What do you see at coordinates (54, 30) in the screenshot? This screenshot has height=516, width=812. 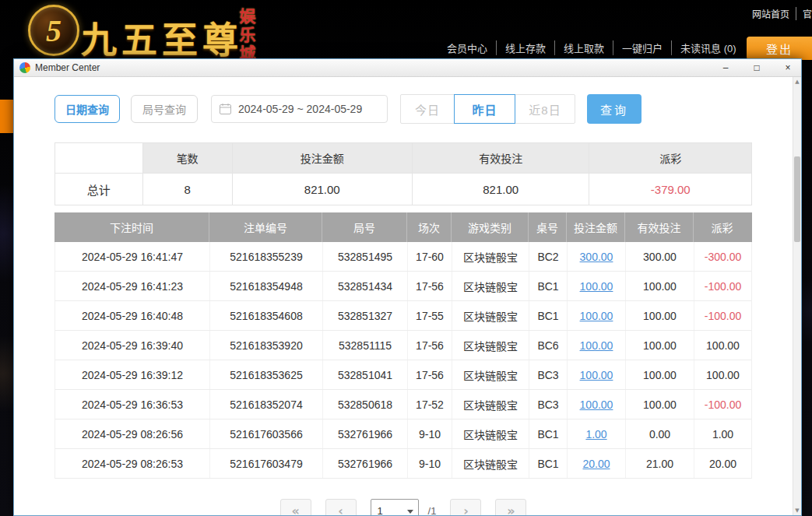 I see `site-logo-badge: 5` at bounding box center [54, 30].